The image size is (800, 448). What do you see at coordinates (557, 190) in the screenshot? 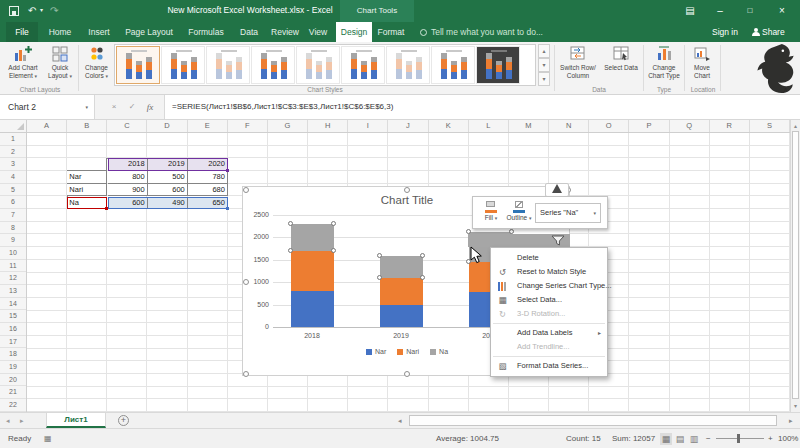
I see `chart-styles-button` at bounding box center [557, 190].